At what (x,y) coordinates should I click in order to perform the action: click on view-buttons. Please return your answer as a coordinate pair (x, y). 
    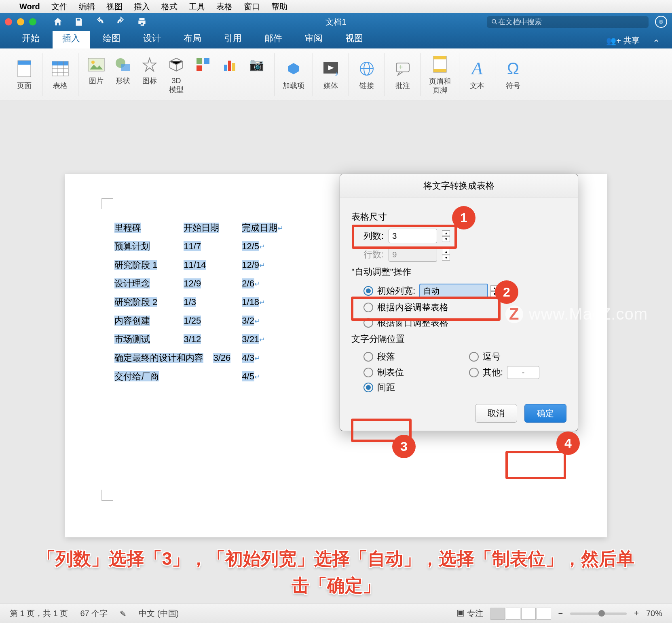
    Looking at the image, I should click on (521, 614).